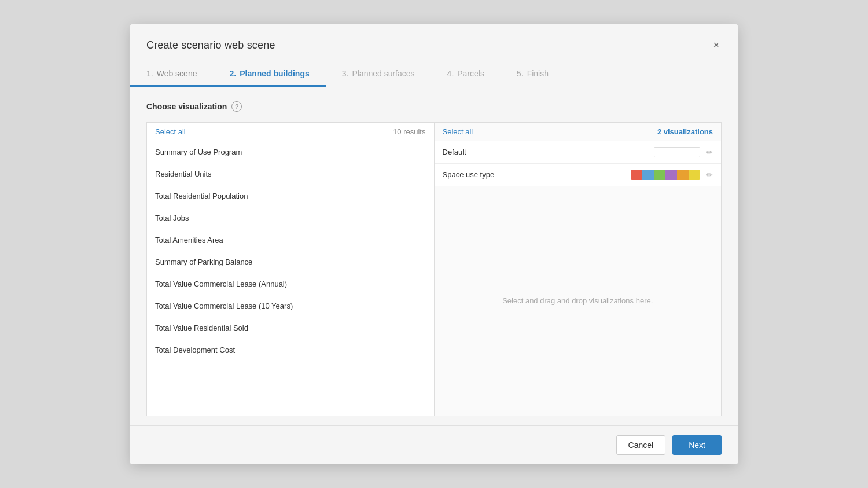  I want to click on step-1-label: Web scene, so click(177, 74).